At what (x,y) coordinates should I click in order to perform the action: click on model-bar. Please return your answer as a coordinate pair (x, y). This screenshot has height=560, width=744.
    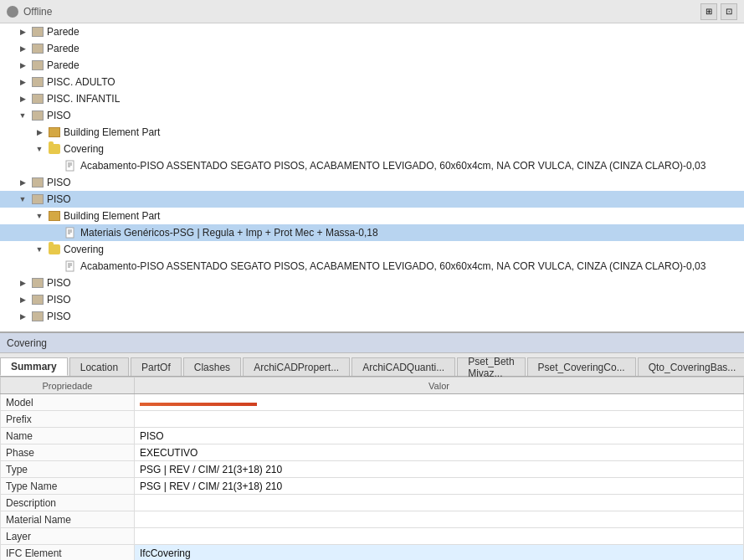
    Looking at the image, I should click on (198, 404).